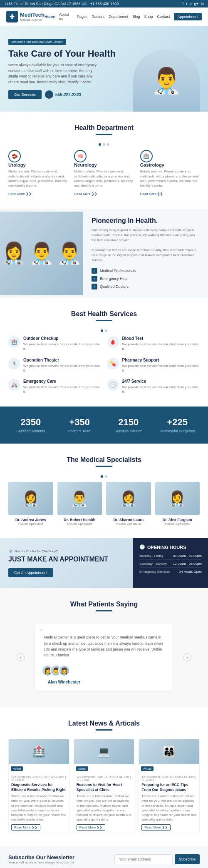  I want to click on news-item-2: 💻 Actual 123 Comment | June 12, 2019 & 0…, so click(104, 786).